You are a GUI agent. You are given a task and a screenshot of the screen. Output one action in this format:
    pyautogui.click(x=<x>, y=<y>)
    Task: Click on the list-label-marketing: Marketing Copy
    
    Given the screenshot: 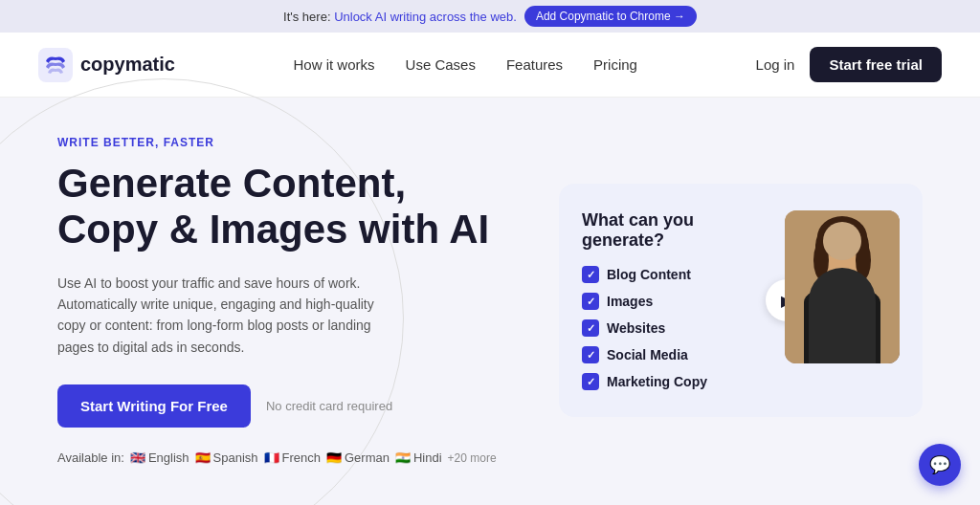 What is the action you would take?
    pyautogui.click(x=657, y=382)
    